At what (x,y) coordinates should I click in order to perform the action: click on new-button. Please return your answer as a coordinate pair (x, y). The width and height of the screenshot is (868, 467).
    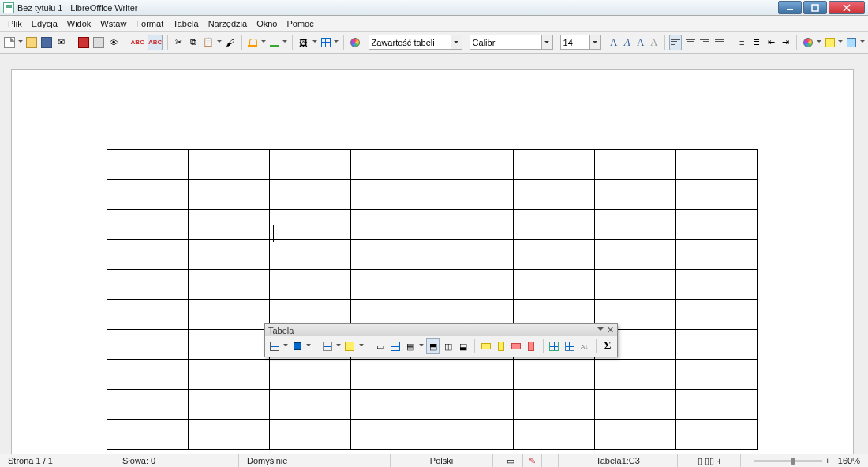
    Looking at the image, I should click on (9, 43).